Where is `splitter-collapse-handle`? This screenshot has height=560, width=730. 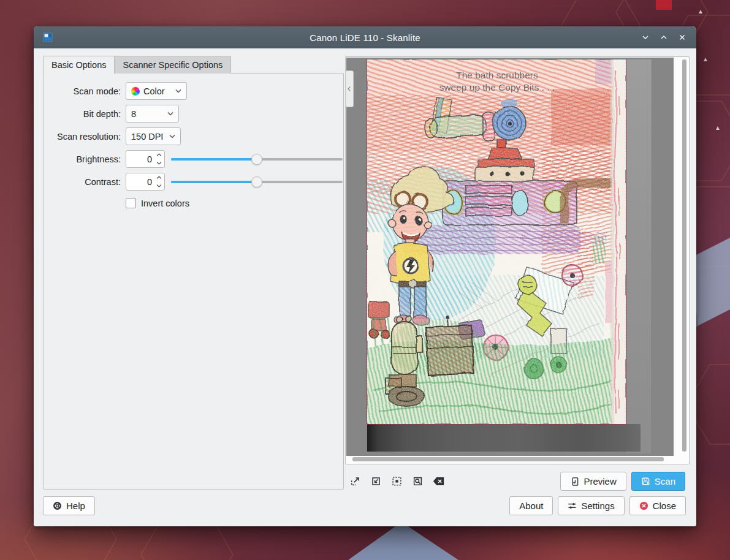 splitter-collapse-handle is located at coordinates (349, 89).